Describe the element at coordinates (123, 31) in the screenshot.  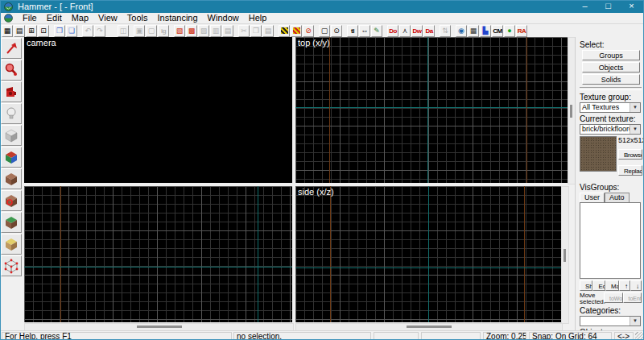
I see `carve-button: ◫` at that location.